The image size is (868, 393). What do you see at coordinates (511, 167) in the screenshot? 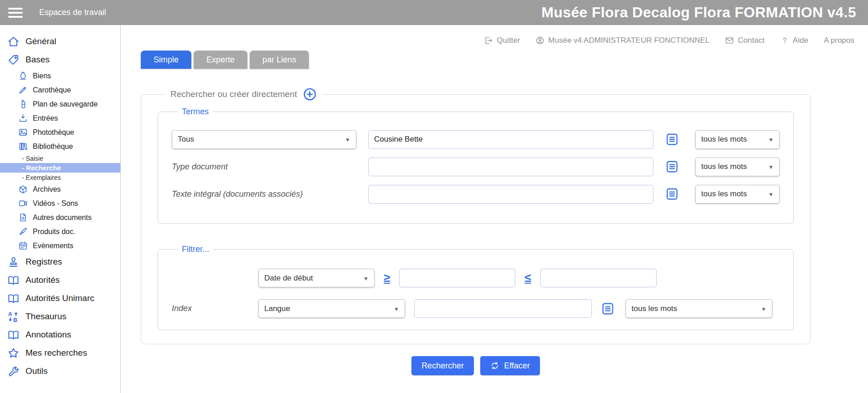
I see `type-document-input` at bounding box center [511, 167].